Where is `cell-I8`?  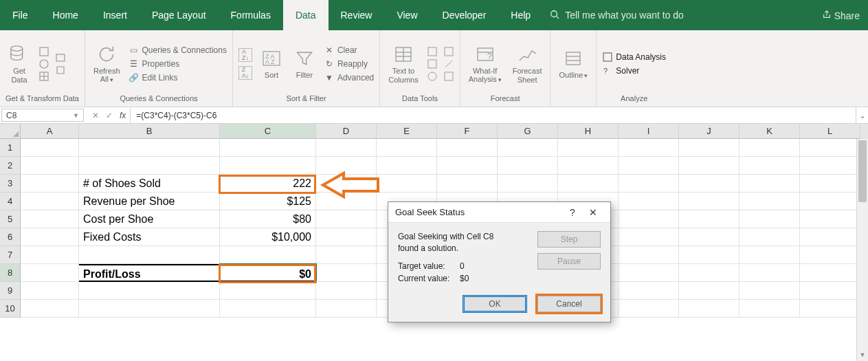 cell-I8 is located at coordinates (649, 273).